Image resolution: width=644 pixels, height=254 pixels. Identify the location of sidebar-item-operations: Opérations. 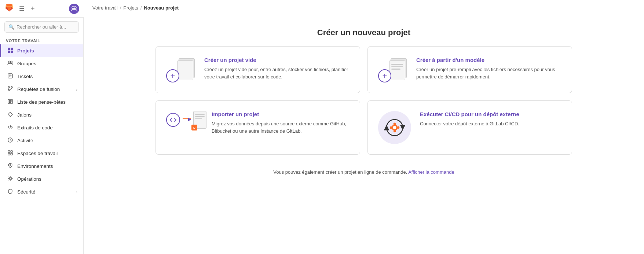
(42, 179).